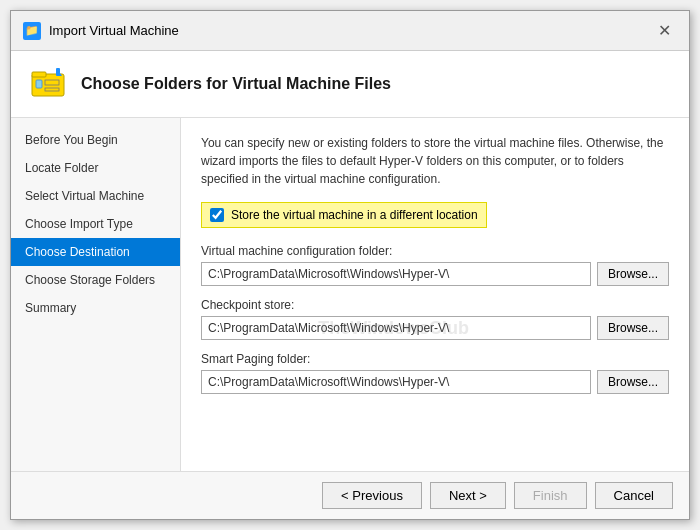 Image resolution: width=700 pixels, height=530 pixels. I want to click on title-bar: 📁 Import Virtual Machine ✕, so click(350, 31).